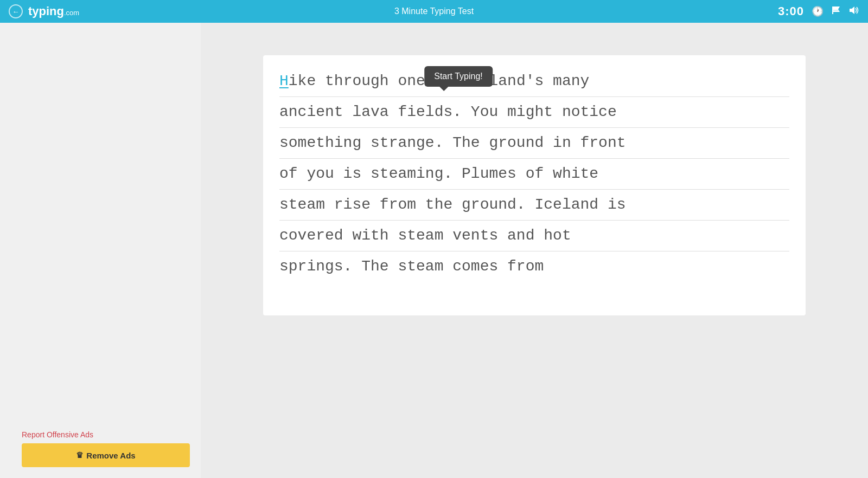 The height and width of the screenshot is (478, 868). Describe the element at coordinates (16, 12) in the screenshot. I see `back-icon: ←` at that location.